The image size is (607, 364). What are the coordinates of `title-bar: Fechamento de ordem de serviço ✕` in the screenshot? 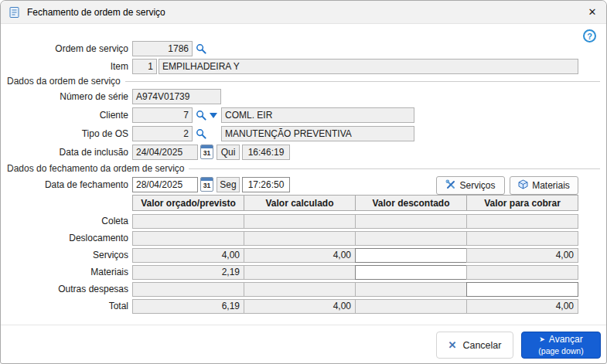 It's located at (303, 12).